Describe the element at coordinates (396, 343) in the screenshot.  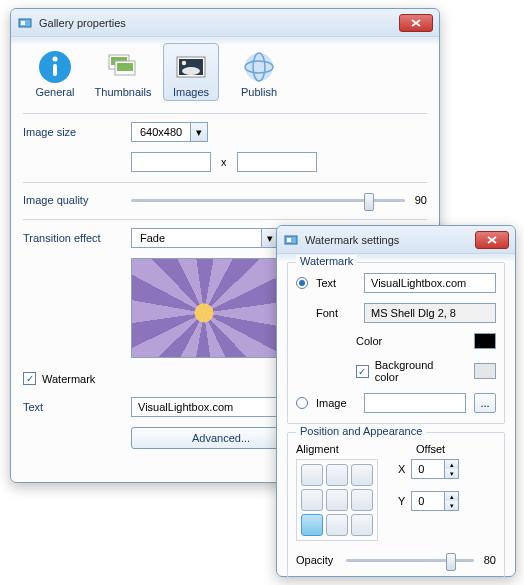
I see `watermark-group: Watermark Text VisualLightbox.com Font M…` at that location.